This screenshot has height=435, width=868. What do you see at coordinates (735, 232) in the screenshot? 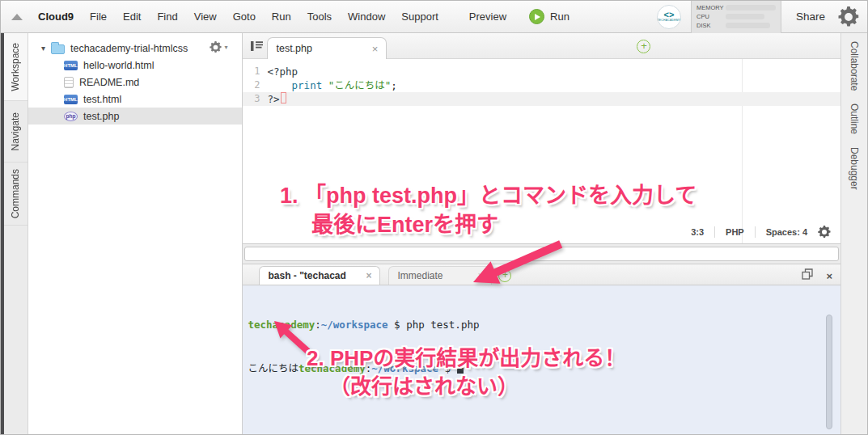
I see `syntax-mode: PHP` at bounding box center [735, 232].